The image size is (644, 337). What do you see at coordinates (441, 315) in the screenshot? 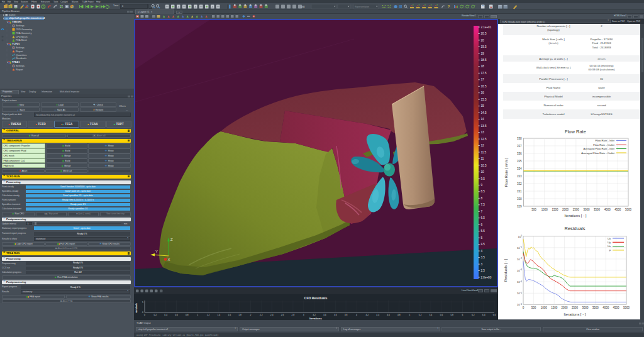
I see `svg-text: 5.6` at bounding box center [441, 315].